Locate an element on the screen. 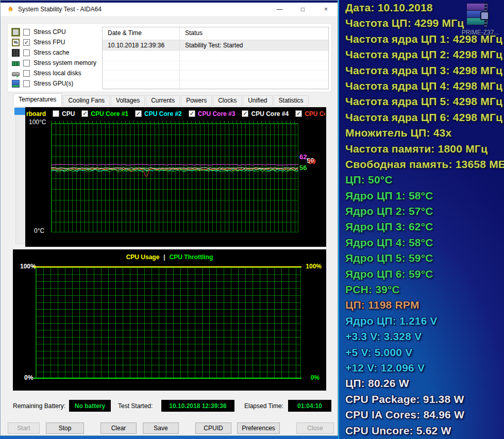 The width and height of the screenshot is (504, 439). cpu-throttling-line is located at coordinates (167, 378).